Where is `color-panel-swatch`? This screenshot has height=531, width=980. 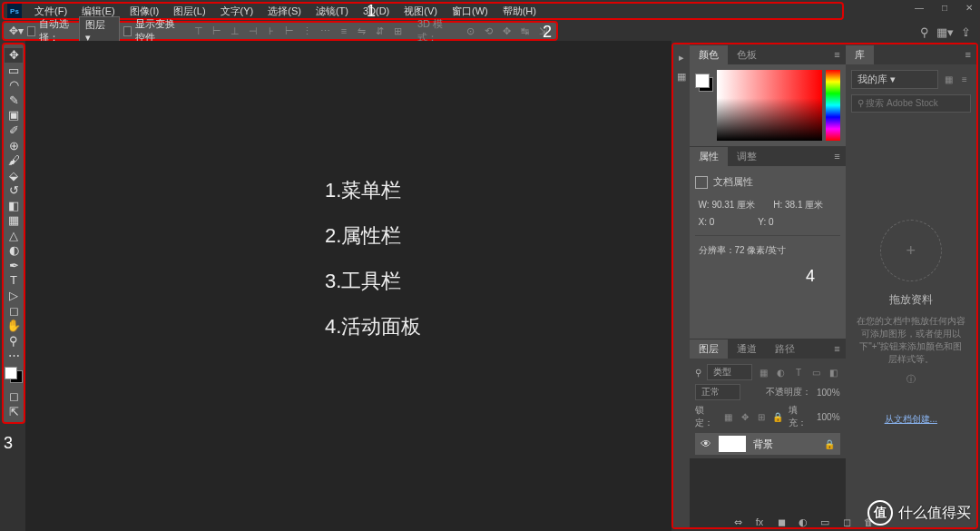
color-panel-swatch is located at coordinates (704, 83).